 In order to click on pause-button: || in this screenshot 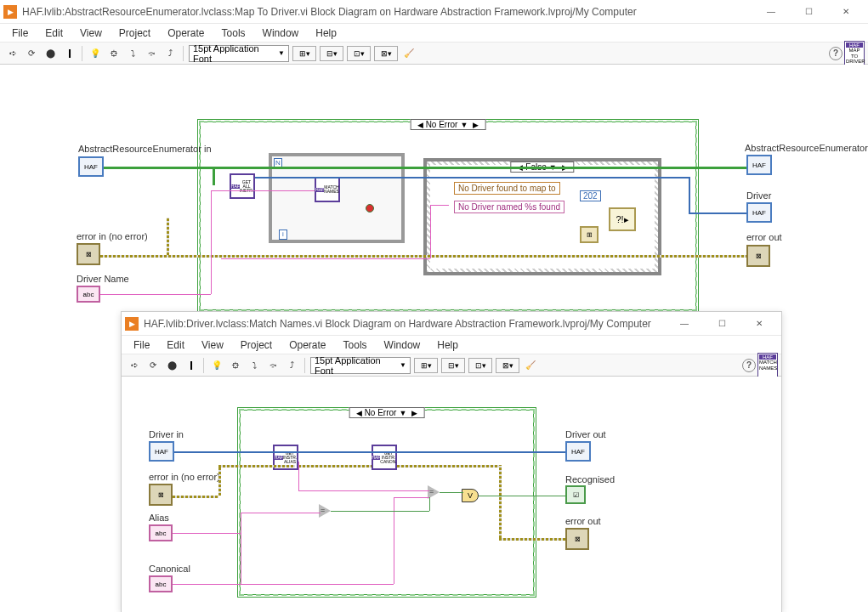, I will do `click(69, 54)`.